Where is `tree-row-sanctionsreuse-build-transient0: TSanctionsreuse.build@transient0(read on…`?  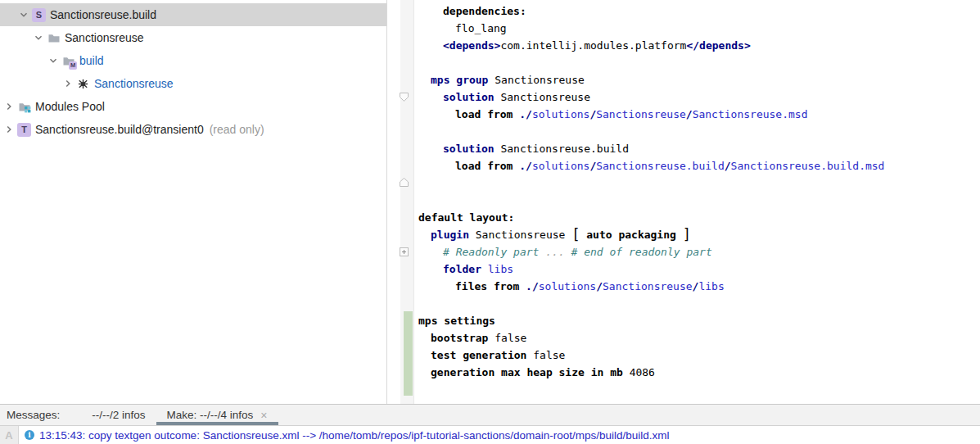
tree-row-sanctionsreuse-build-transient0: TSanctionsreuse.build@transient0(read on… is located at coordinates (193, 129).